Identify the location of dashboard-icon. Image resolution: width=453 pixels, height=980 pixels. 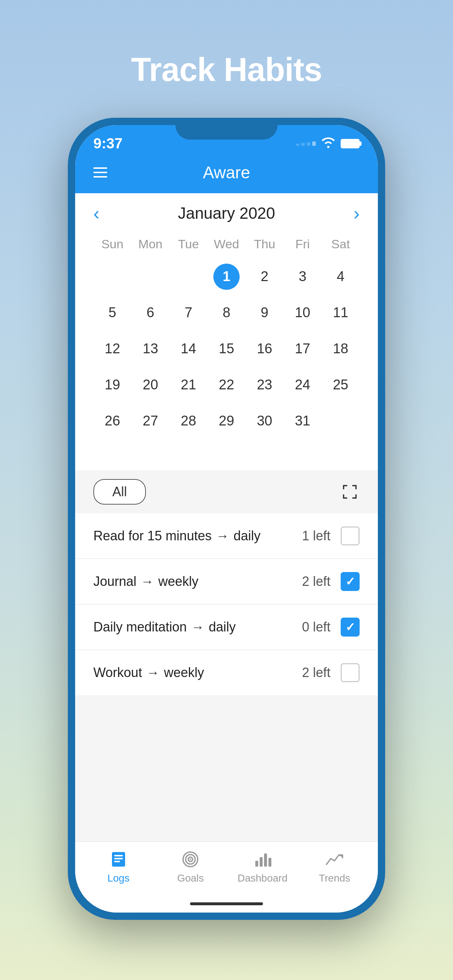
(263, 859).